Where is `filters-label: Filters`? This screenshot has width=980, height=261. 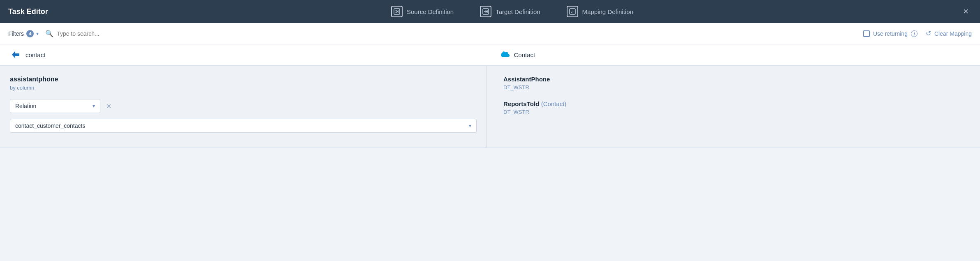 filters-label: Filters is located at coordinates (16, 34).